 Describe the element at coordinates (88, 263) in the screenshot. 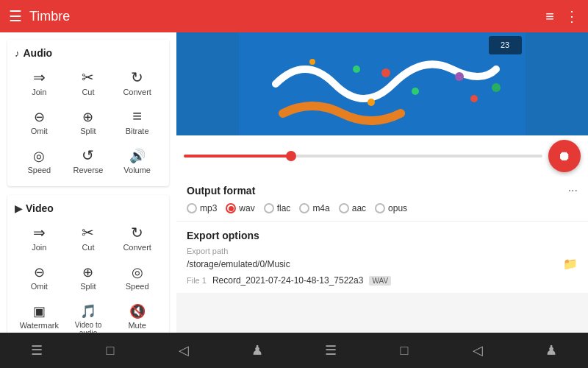

I see `video-section: ▶ Video Join Cut Convert Omit` at that location.